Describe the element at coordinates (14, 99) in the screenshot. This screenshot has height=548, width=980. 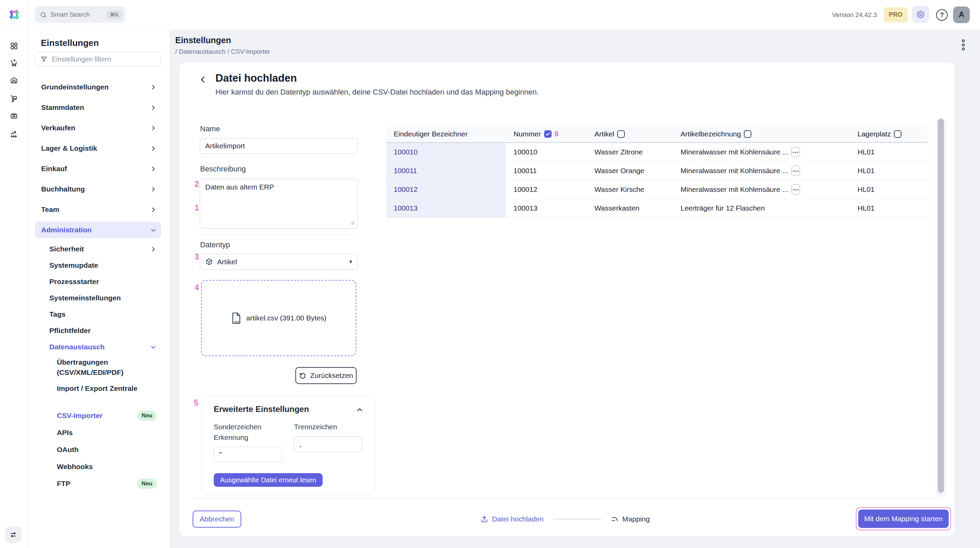
I see `nav-logistics-button` at that location.